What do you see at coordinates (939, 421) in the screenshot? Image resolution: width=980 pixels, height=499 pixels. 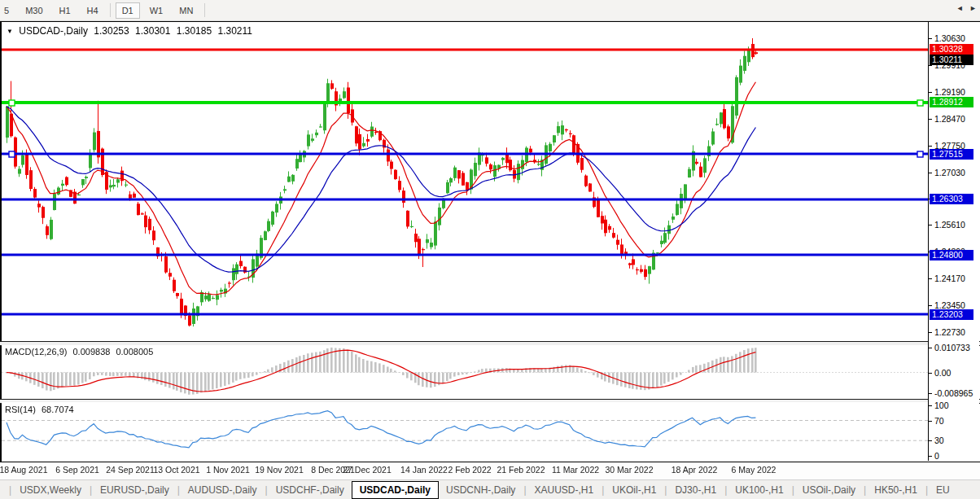 I see `rsi-tick-label: 70` at bounding box center [939, 421].